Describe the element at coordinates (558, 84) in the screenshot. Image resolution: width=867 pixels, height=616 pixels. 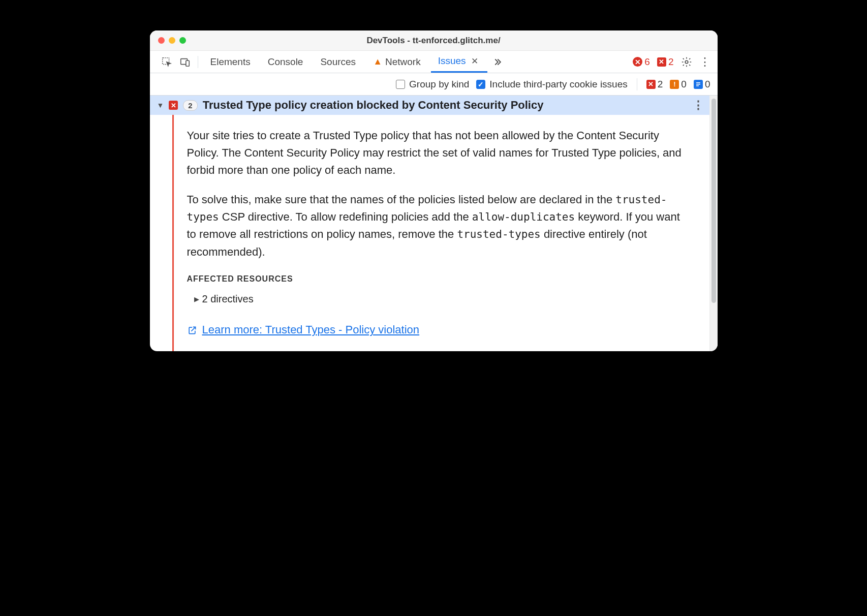
I see `checkbox-label: Include third-party cookie issues` at that location.